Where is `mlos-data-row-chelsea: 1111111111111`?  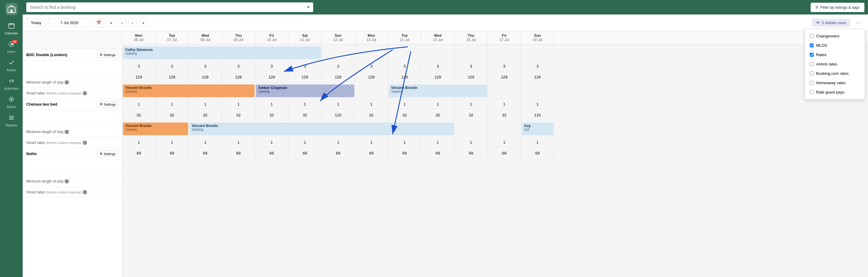 mlos-data-row-chelsea: 1111111111111 is located at coordinates (495, 104).